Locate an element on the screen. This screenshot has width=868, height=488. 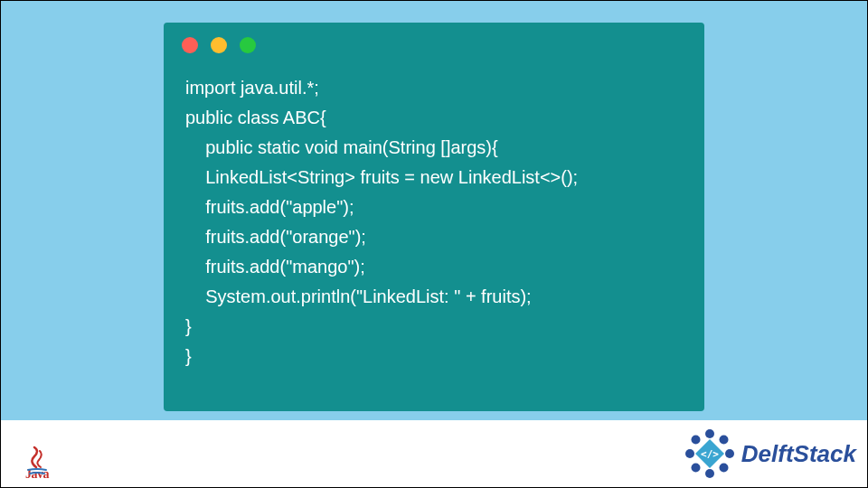
java-steam-icon is located at coordinates (37, 457).